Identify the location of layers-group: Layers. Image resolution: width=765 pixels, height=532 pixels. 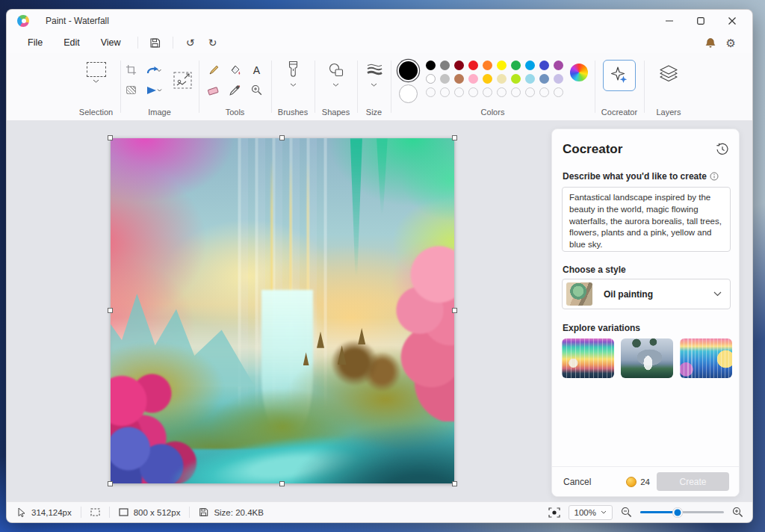
(669, 87).